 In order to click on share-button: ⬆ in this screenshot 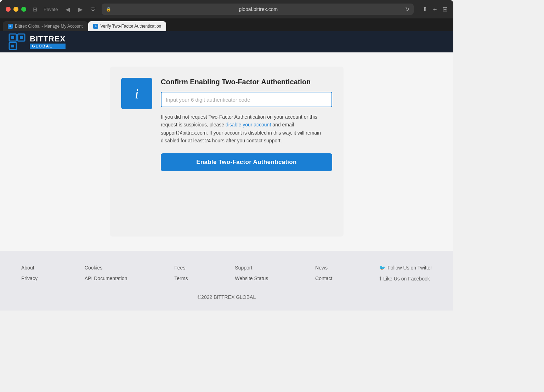, I will do `click(425, 9)`.